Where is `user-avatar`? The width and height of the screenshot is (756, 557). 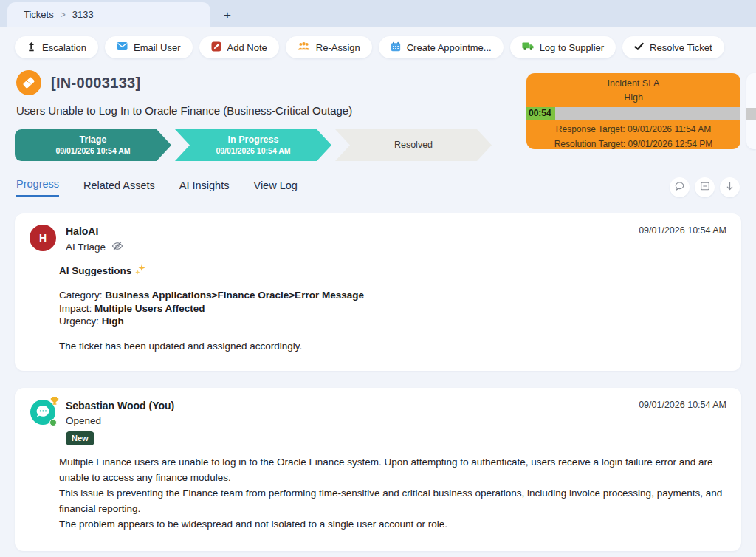 user-avatar is located at coordinates (43, 412).